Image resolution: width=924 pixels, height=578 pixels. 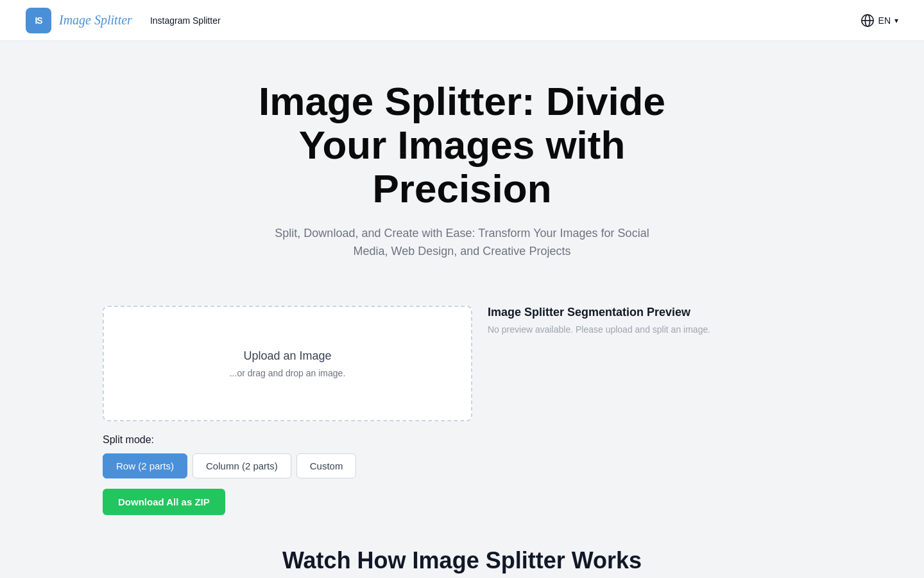 What do you see at coordinates (462, 466) in the screenshot?
I see `mode-buttons: Row (2 parts) Column (2 parts) Custom` at bounding box center [462, 466].